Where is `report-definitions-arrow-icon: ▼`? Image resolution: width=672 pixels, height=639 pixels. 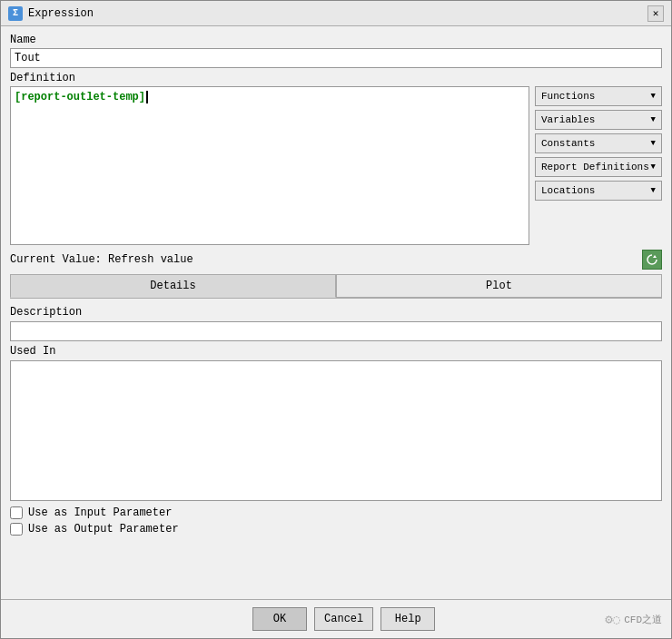 report-definitions-arrow-icon: ▼ is located at coordinates (654, 167).